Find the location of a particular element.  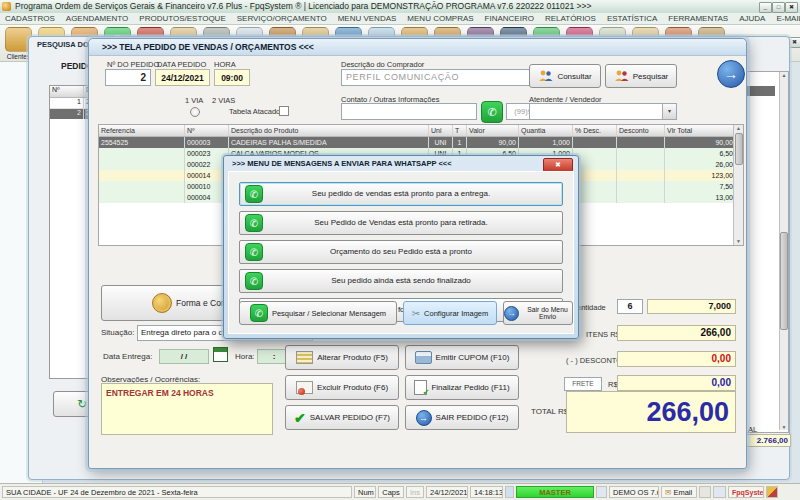

menu-item: FINANCEIRO is located at coordinates (510, 18).